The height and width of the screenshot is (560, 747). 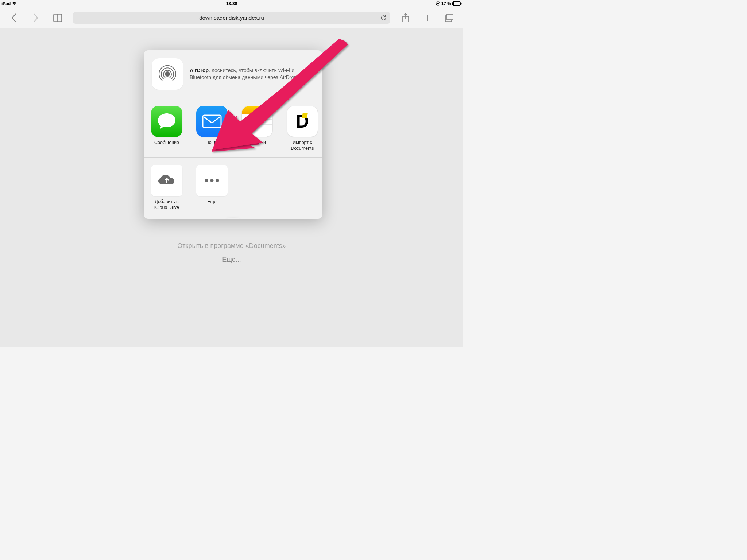 What do you see at coordinates (248, 74) in the screenshot?
I see `airdrop-text: AirDrop. Коснитесь, чтобы включить Wi-Fi…` at bounding box center [248, 74].